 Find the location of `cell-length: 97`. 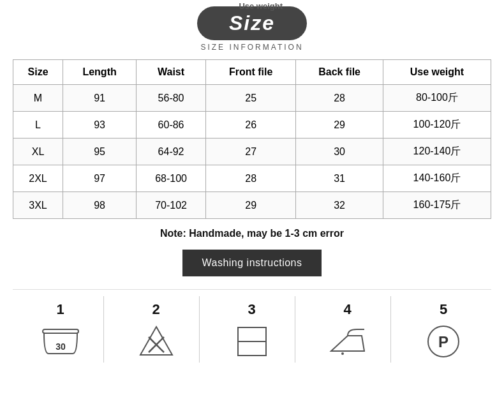

cell-length: 97 is located at coordinates (100, 179).